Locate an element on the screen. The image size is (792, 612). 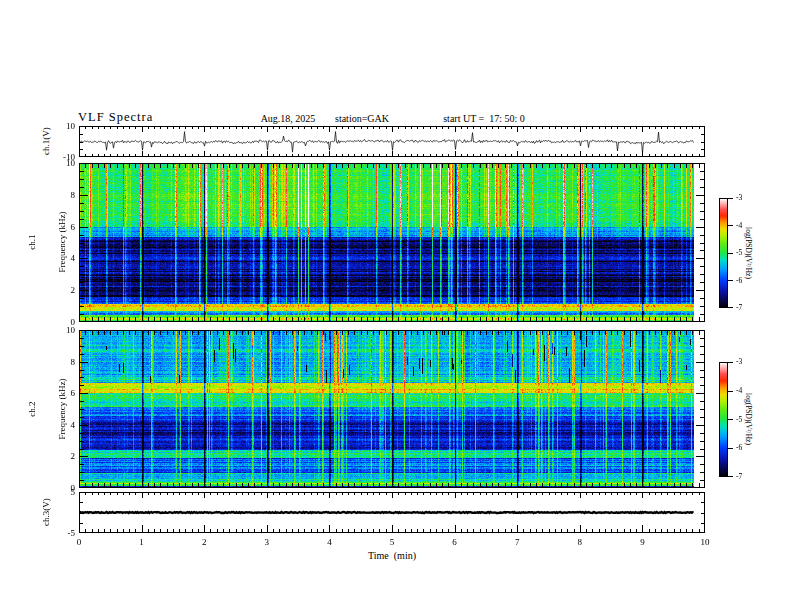
x-tick-label: 7 is located at coordinates (518, 542).